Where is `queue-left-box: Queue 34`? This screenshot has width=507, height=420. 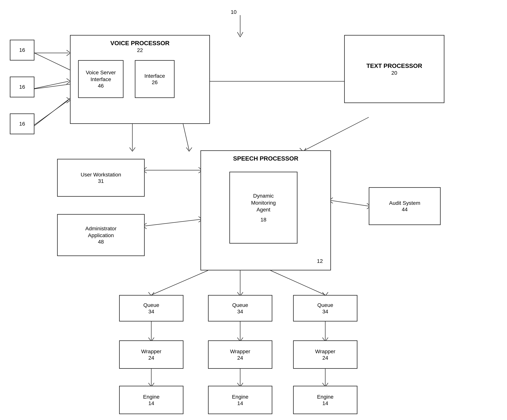 queue-left-box: Queue 34 is located at coordinates (151, 308).